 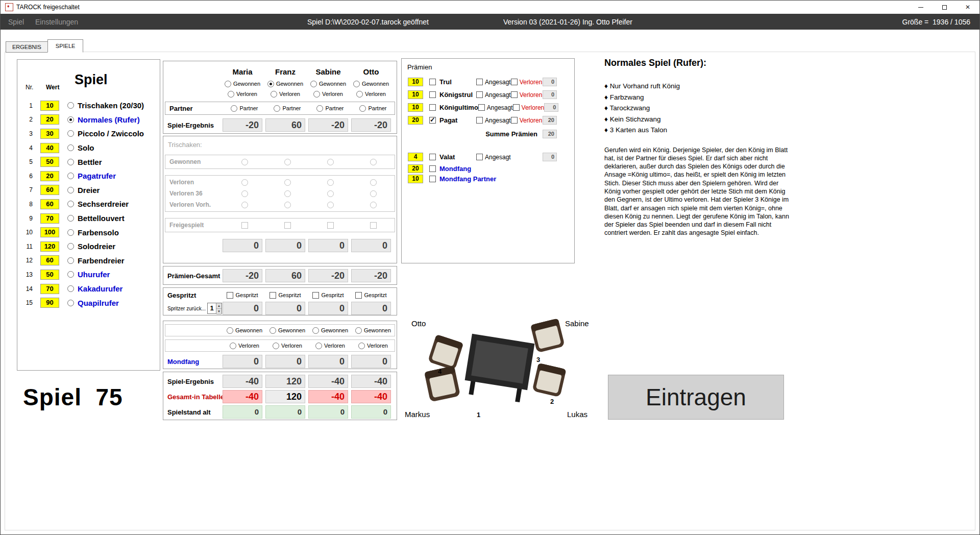 I want to click on mondfang-gewonnen-group: GewonnenGewonnenGewonnenGewonnen, so click(x=280, y=330).